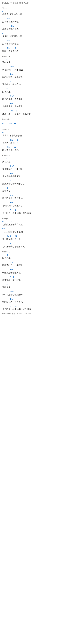 The height and width of the screenshot is (644, 73). Describe the element at coordinates (37, 247) in the screenshot. I see `lyric: ＿臣服于快＿乐遥不可及` at that location.